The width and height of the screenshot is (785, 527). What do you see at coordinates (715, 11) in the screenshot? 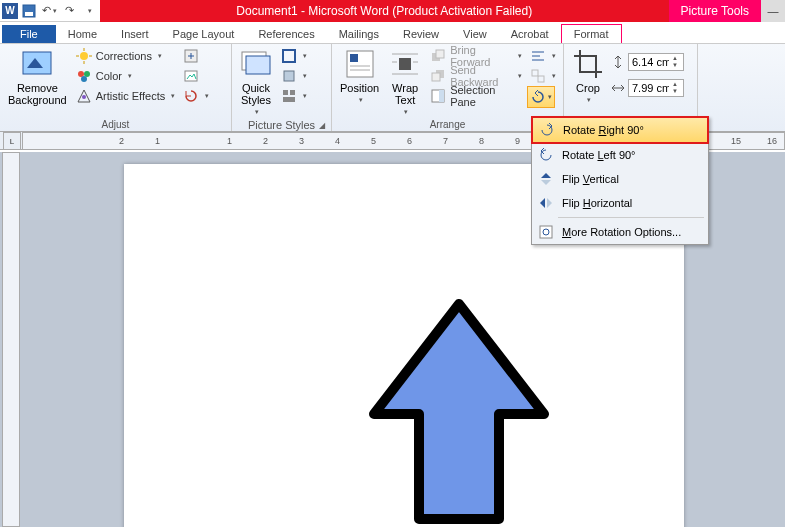
I see `context-tab-label: Picture Tools` at bounding box center [715, 11].